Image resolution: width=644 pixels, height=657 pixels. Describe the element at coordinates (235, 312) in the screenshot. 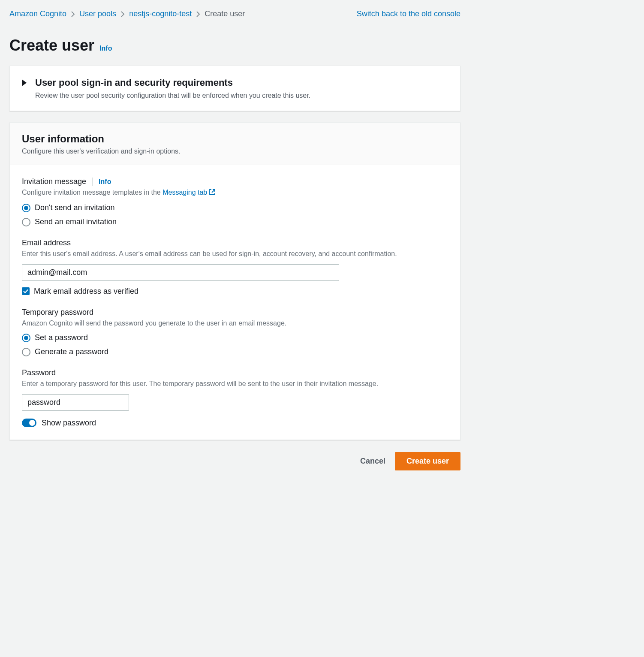

I see `temp-password-label: Temporary password` at that location.